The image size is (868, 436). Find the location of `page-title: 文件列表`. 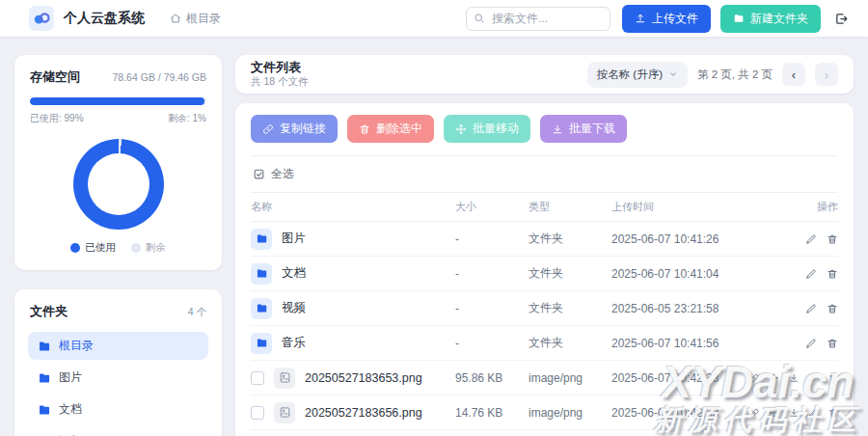

page-title: 文件列表 is located at coordinates (280, 68).